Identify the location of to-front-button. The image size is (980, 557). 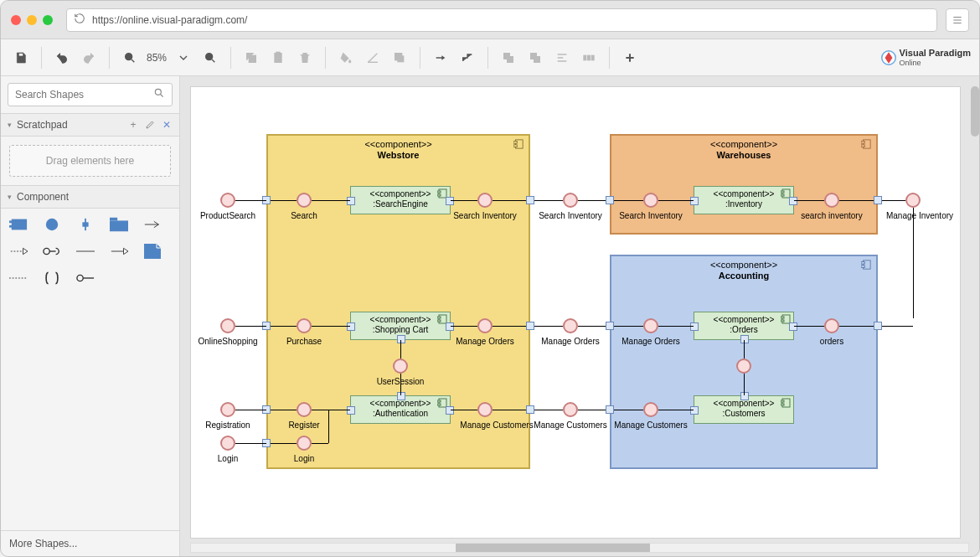
(508, 58).